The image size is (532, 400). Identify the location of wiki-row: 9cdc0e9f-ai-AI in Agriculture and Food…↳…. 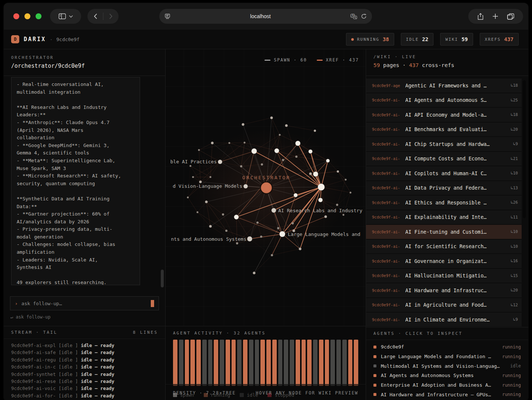
(444, 305).